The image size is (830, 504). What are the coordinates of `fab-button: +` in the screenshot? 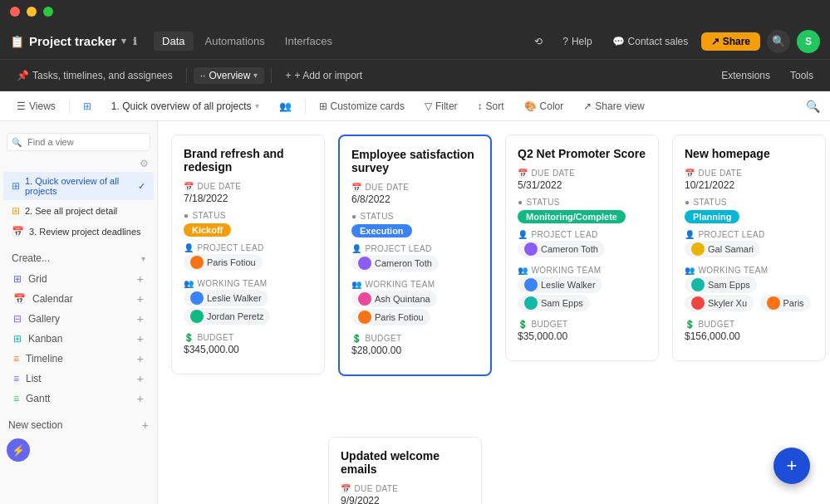 It's located at (792, 466).